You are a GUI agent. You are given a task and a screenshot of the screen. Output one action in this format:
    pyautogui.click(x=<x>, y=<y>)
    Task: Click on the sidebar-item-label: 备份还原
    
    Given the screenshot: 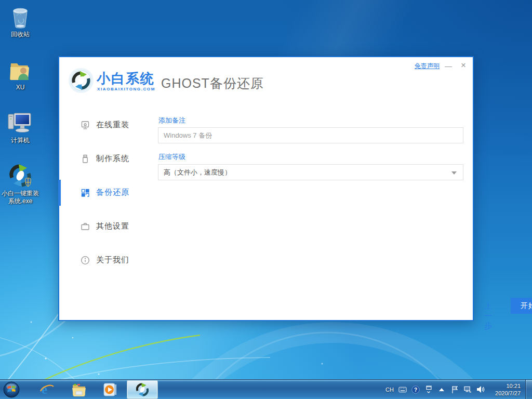 What is the action you would take?
    pyautogui.click(x=113, y=192)
    